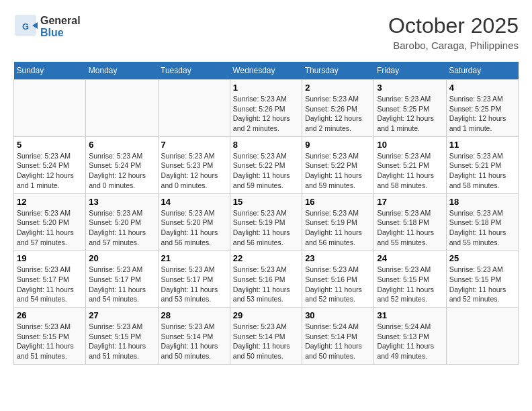 The width and height of the screenshot is (532, 411). What do you see at coordinates (194, 258) in the screenshot?
I see `day-number: 21` at bounding box center [194, 258].